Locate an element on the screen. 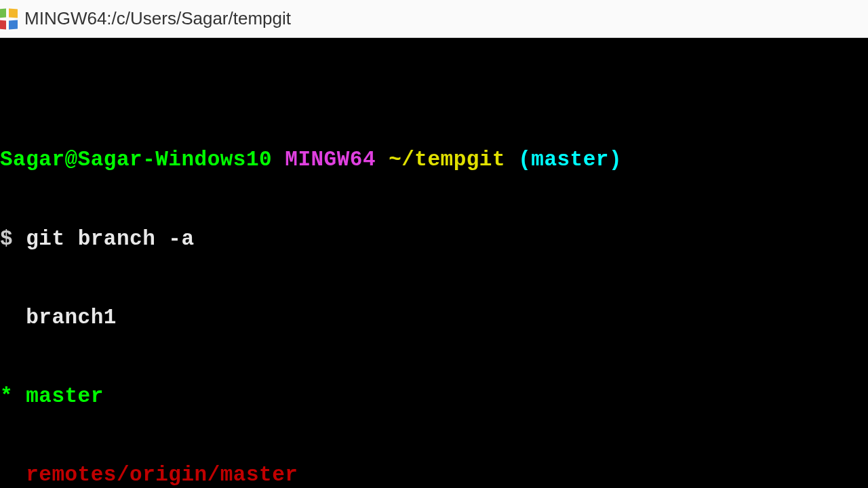 Image resolution: width=868 pixels, height=488 pixels. command-1: git branch -a is located at coordinates (110, 239).